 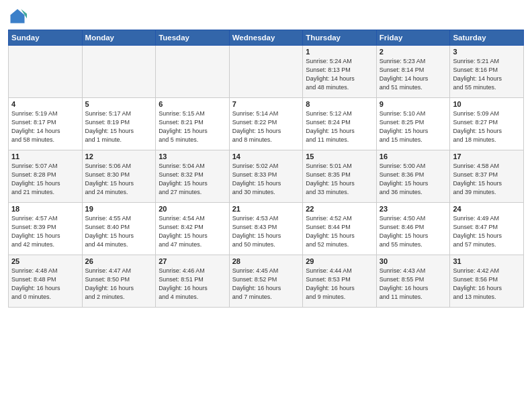 I want to click on day-number: 22, so click(x=340, y=209).